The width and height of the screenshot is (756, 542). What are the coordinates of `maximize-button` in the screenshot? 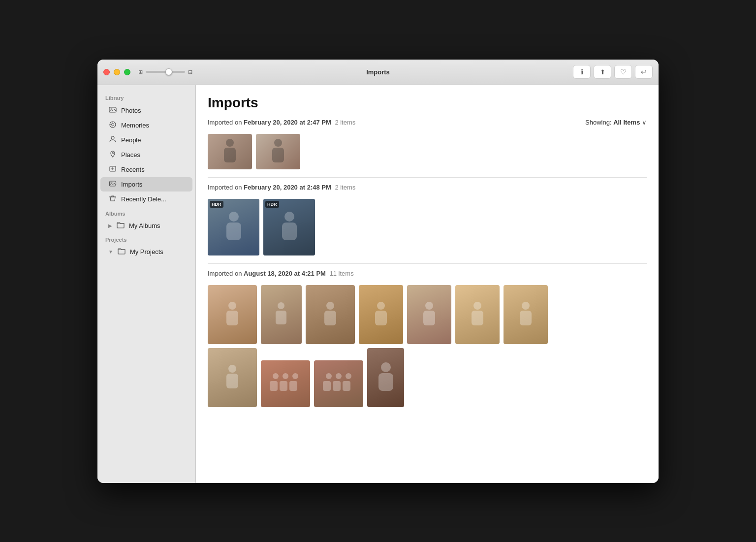 It's located at (127, 72).